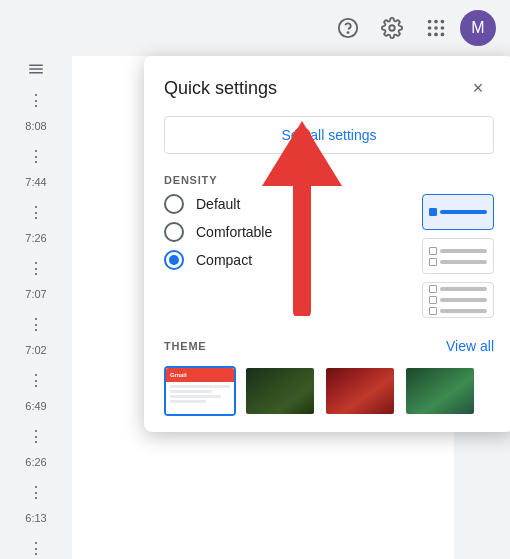 This screenshot has width=510, height=559. I want to click on sidebar-item: ⋮ 7:02, so click(36, 330).